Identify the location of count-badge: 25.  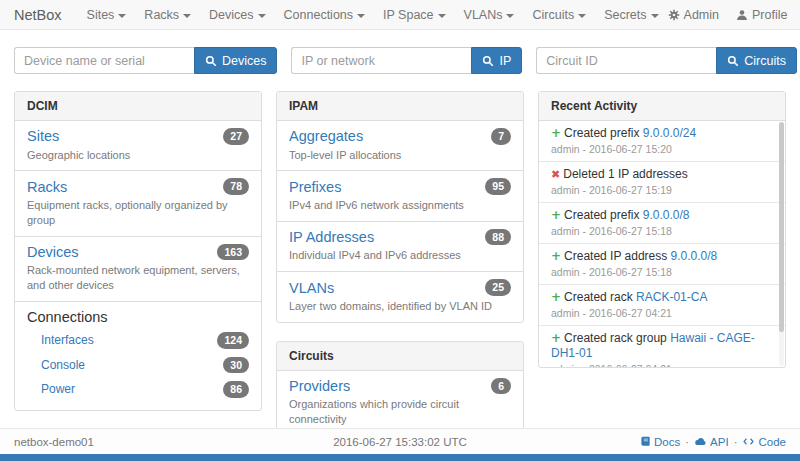
(498, 288).